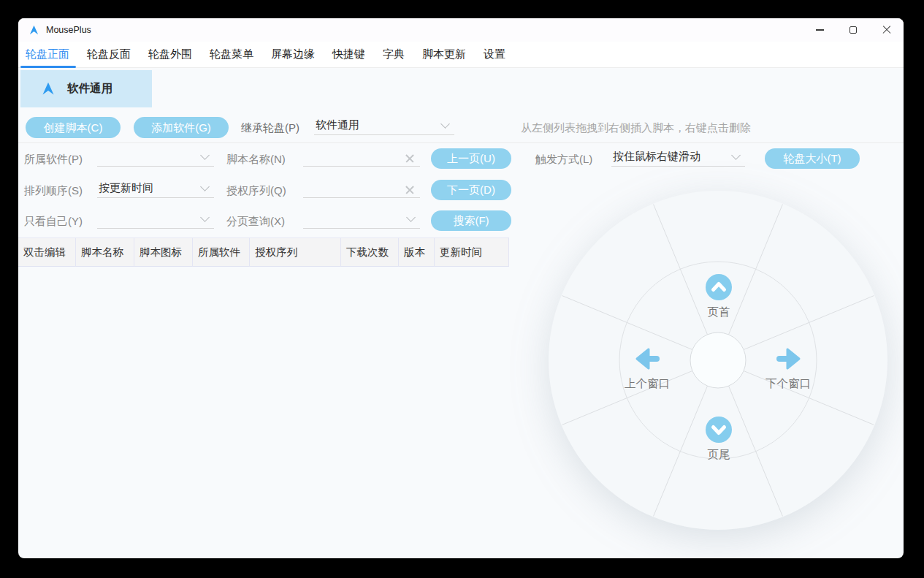 This screenshot has width=924, height=578. Describe the element at coordinates (86, 89) in the screenshot. I see `selected-wheel-item: 软件通用` at that location.